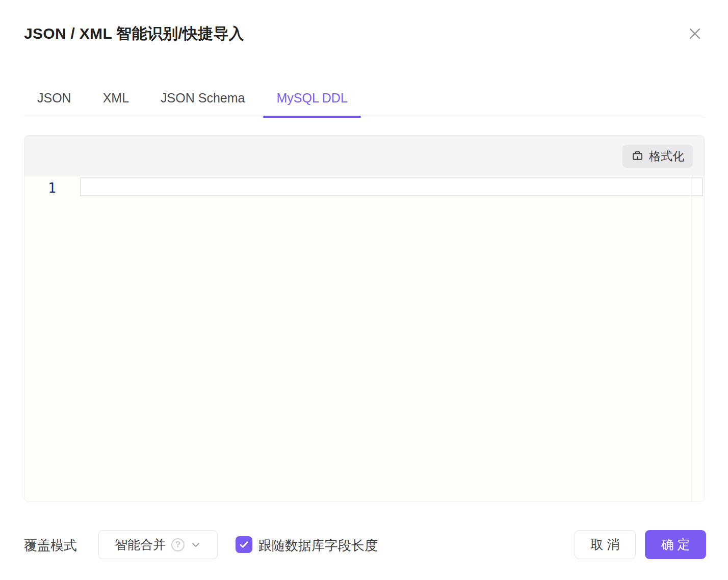 This screenshot has width=728, height=580. What do you see at coordinates (158, 544) in the screenshot?
I see `override-mode-select: 智能合并 ?` at bounding box center [158, 544].